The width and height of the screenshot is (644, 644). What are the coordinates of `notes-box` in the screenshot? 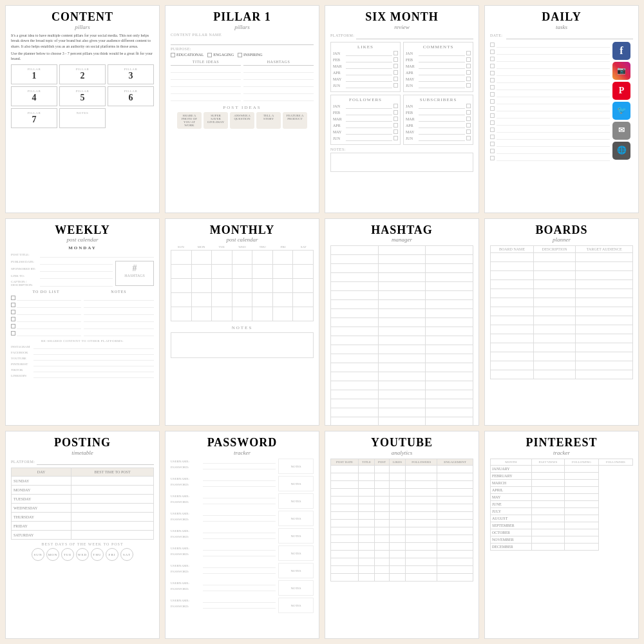 It's located at (402, 162).